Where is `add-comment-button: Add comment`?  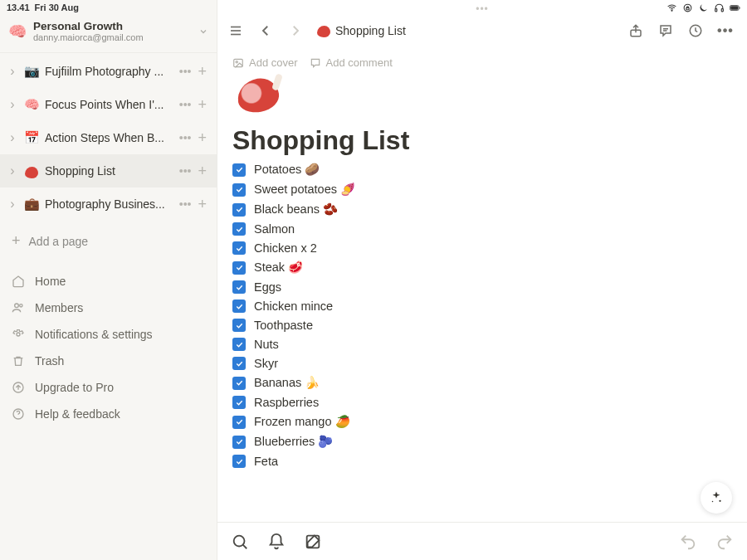
add-comment-button: Add comment is located at coordinates (351, 63).